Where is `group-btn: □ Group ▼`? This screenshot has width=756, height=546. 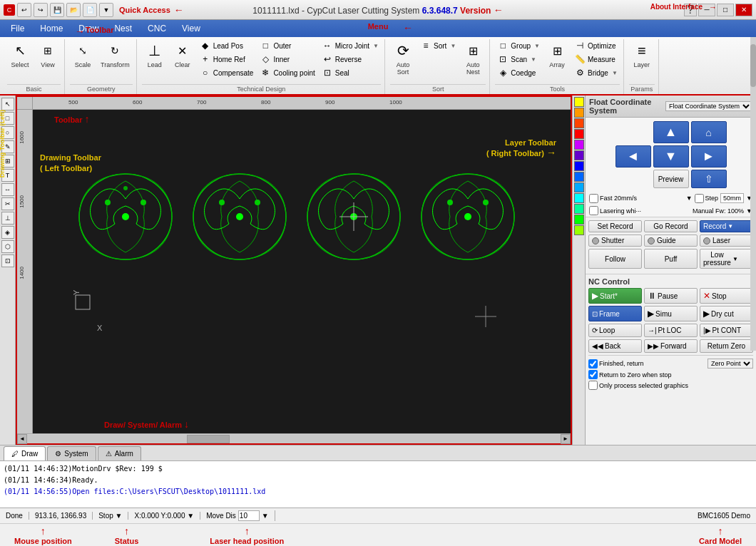 group-btn: □ Group ▼ is located at coordinates (519, 46).